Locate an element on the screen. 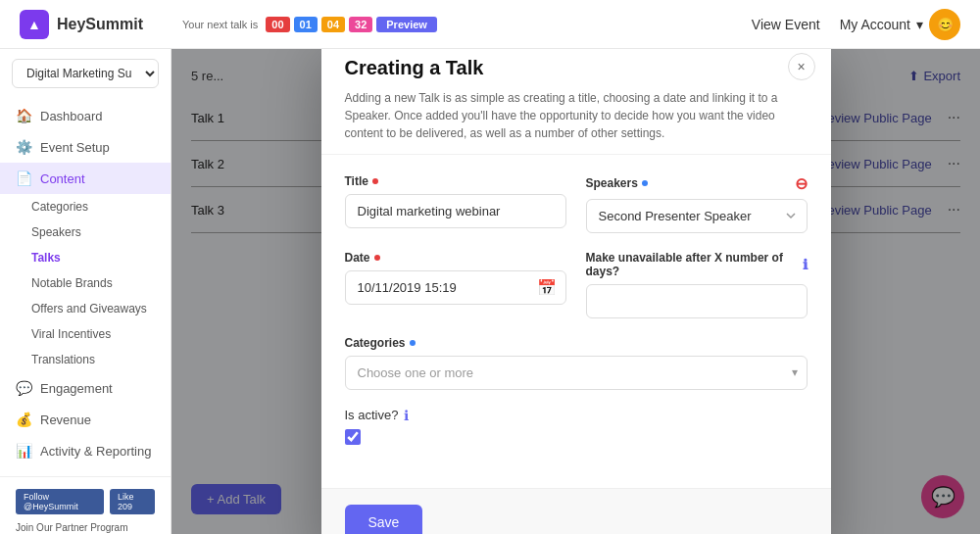 The height and width of the screenshot is (534, 980). sidebar-item-dashboard: 🏠 Dashboard is located at coordinates (85, 116).